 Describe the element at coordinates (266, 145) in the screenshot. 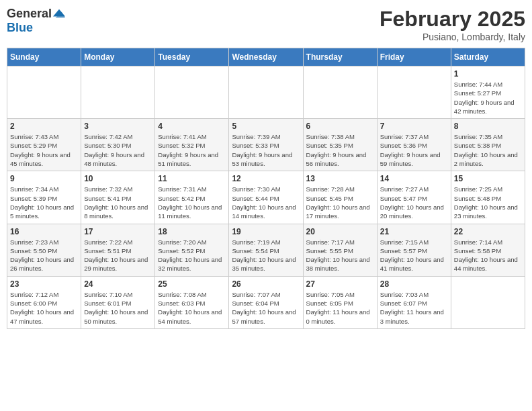

I see `week-row-2: 2Sunrise: 7:43 AM Sunset: 5:29 PM Daylig…` at that location.